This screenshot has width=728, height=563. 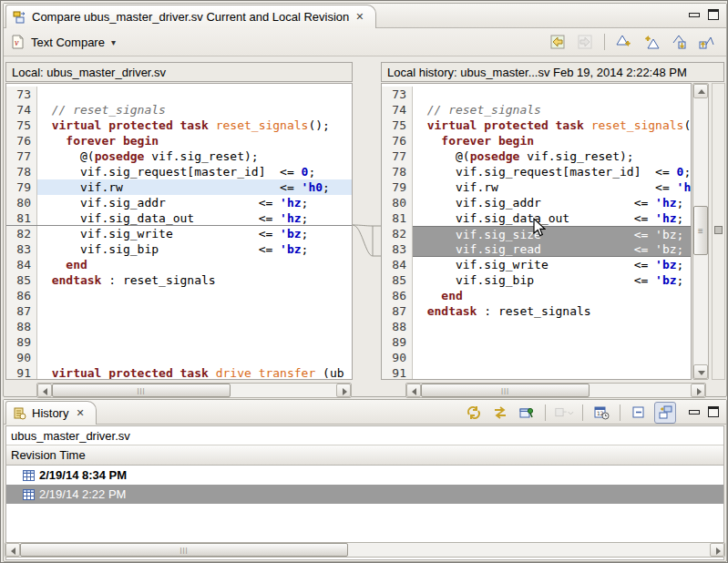 What do you see at coordinates (191, 16) in the screenshot?
I see `tab-compare-editor: Compare ubus_master_driver.sv Current an…` at bounding box center [191, 16].